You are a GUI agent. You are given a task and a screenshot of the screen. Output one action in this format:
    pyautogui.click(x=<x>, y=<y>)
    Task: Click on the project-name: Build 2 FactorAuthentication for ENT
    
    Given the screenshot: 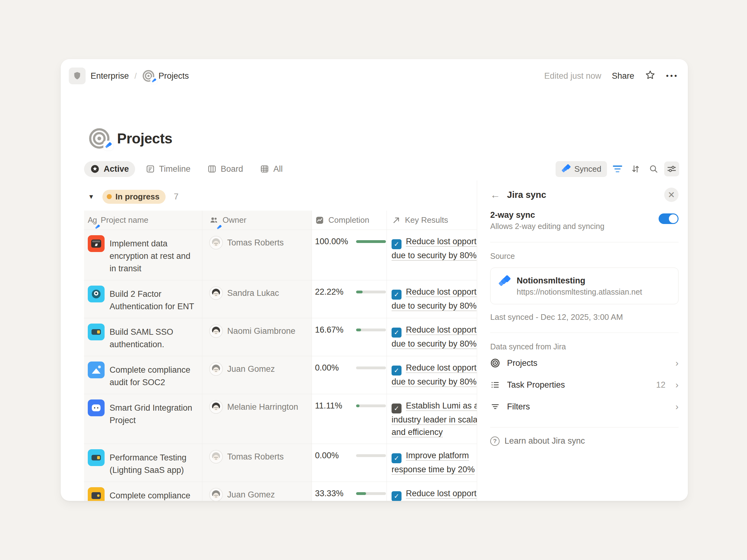 What is the action you would take?
    pyautogui.click(x=152, y=299)
    